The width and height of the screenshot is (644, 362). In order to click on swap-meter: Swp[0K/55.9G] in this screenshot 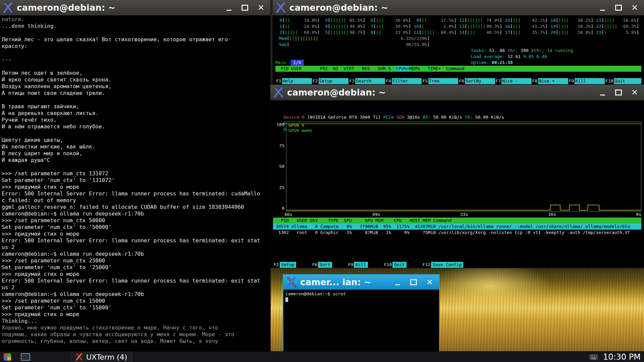, I will do `click(353, 45)`.